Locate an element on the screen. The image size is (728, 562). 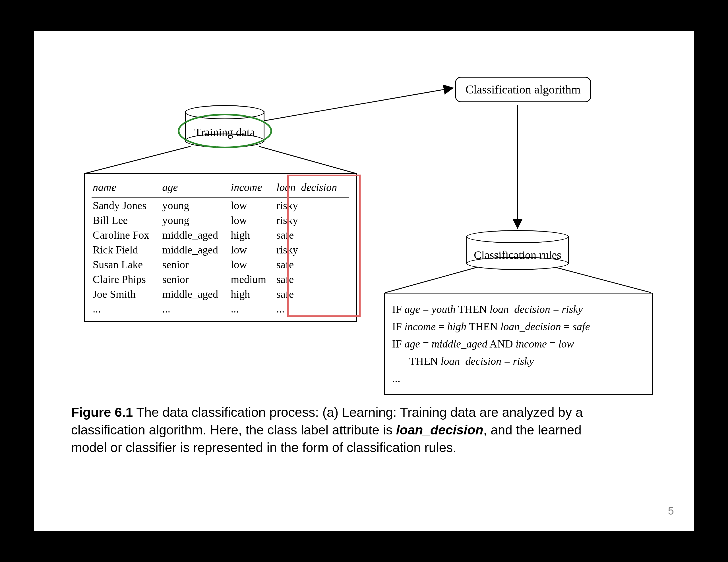
table-row: Caroline Foxmiddle_agedhighsafe is located at coordinates (221, 235).